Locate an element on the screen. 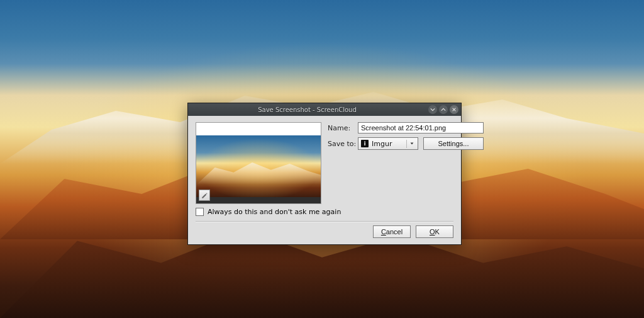  preview-taskbar is located at coordinates (258, 200).